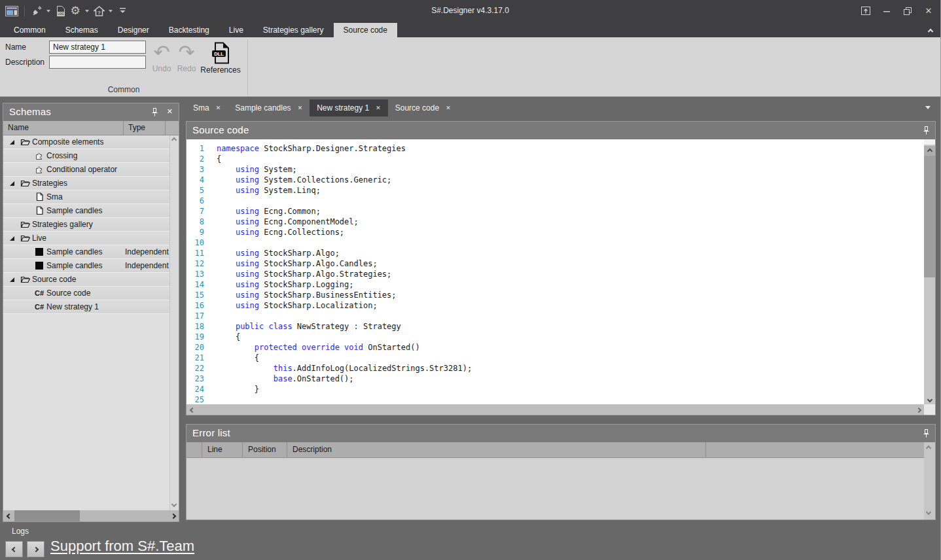 The width and height of the screenshot is (941, 560). Describe the element at coordinates (222, 450) in the screenshot. I see `error-column-line: Line` at that location.